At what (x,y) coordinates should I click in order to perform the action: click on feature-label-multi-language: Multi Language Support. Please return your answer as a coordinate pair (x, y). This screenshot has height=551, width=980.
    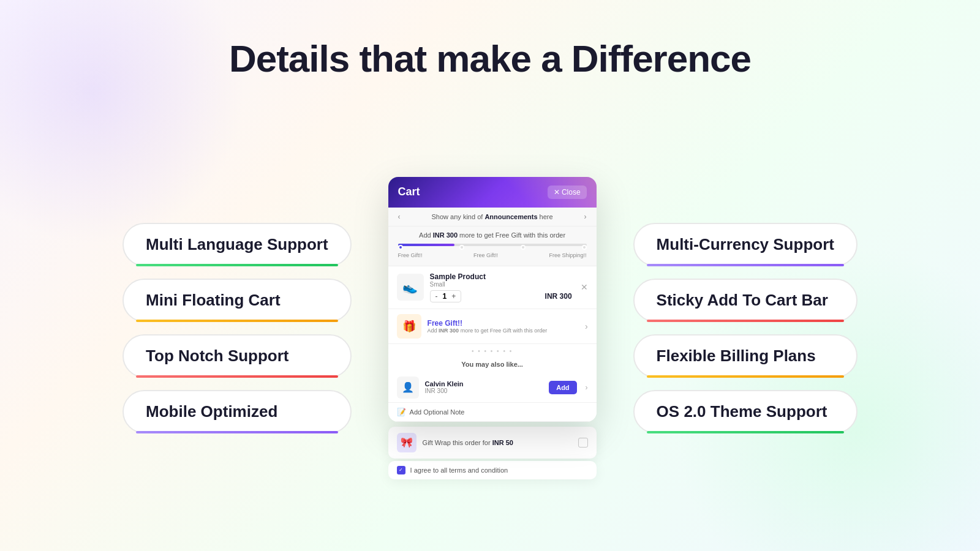
    Looking at the image, I should click on (237, 245).